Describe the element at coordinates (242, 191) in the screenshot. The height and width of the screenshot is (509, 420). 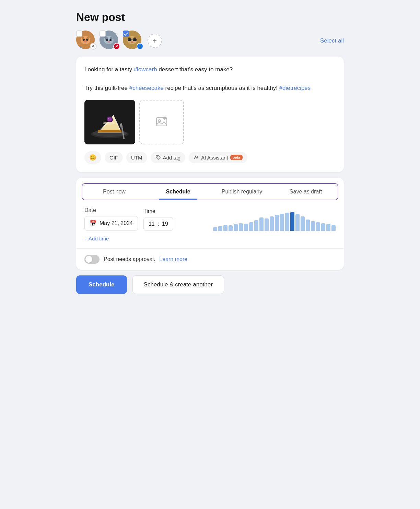
I see `tab-publish-regularly-label: Publish regularly` at that location.